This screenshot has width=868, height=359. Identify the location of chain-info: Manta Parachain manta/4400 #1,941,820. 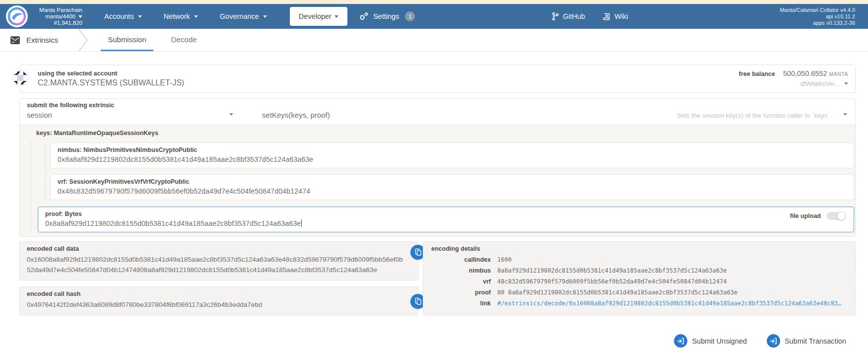
(59, 17).